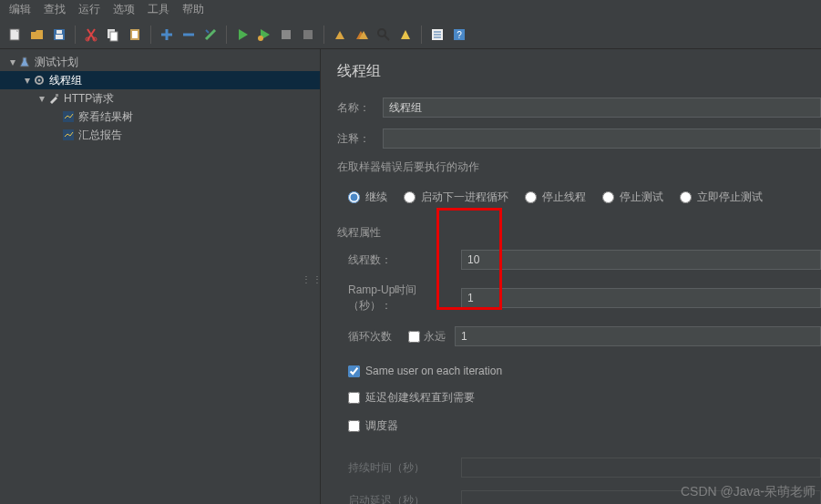 This screenshot has height=504, width=821. Describe the element at coordinates (20, 9) in the screenshot. I see `menu-edit: 编辑` at that location.